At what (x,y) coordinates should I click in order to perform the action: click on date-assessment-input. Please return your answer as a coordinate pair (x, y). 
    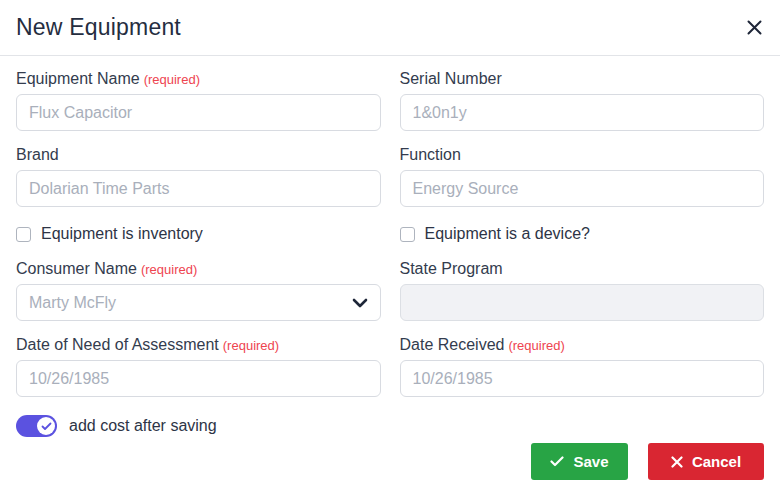
    Looking at the image, I should click on (198, 378).